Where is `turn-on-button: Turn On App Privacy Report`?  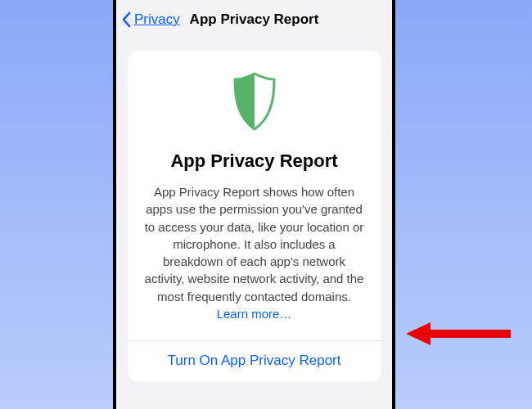 turn-on-button: Turn On App Privacy Report is located at coordinates (254, 362).